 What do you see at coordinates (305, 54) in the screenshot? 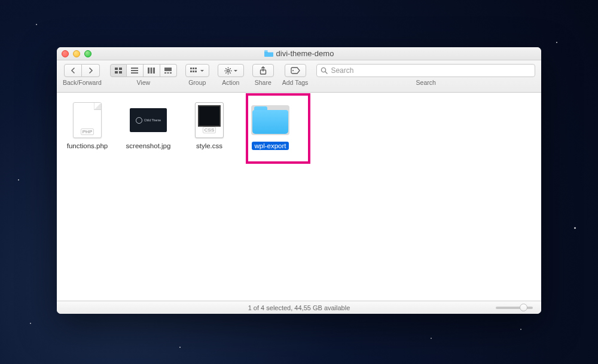
I see `window-title-text: divi-theme-demo` at bounding box center [305, 54].